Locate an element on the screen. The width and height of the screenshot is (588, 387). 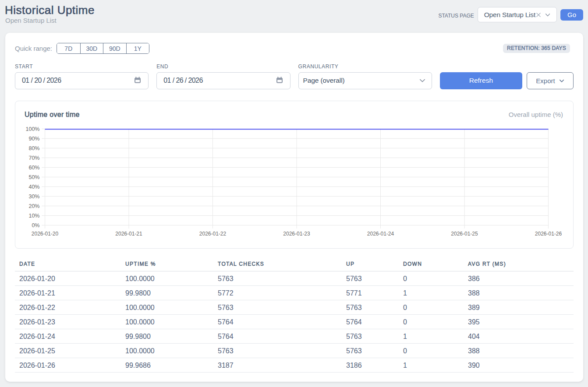
svg-text: 50% is located at coordinates (34, 177).